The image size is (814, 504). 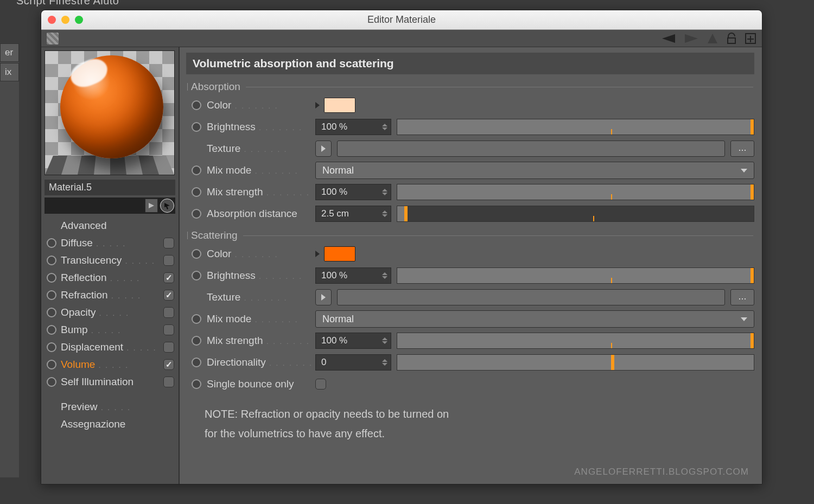 I want to click on watermark: ANGELOFERRETTI.BLOGSPOT.COM, so click(x=662, y=472).